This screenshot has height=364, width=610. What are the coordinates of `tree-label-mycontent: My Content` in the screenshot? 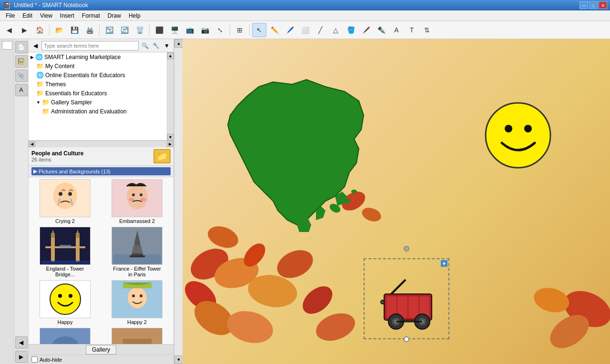 It's located at (60, 66).